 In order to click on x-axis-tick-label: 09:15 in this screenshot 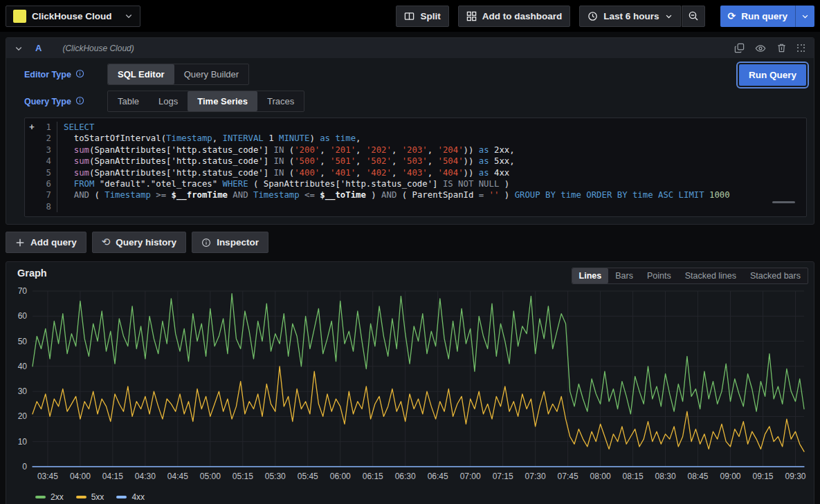, I will do `click(763, 476)`.